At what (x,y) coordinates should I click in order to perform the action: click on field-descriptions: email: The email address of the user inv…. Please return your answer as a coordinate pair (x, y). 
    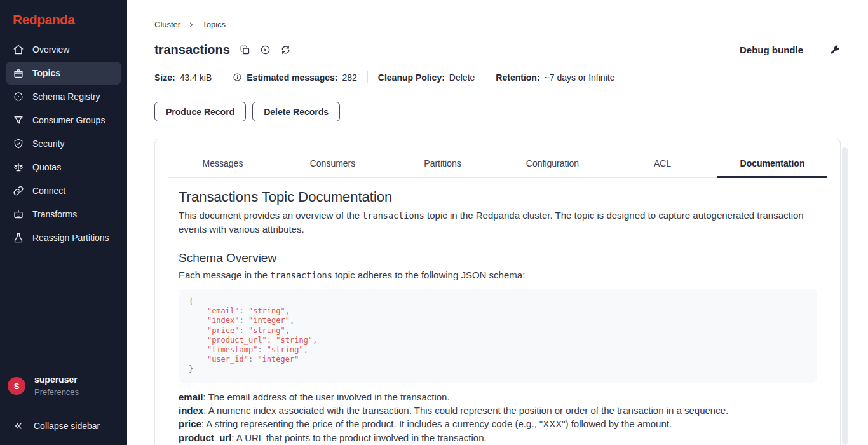
    Looking at the image, I should click on (498, 418).